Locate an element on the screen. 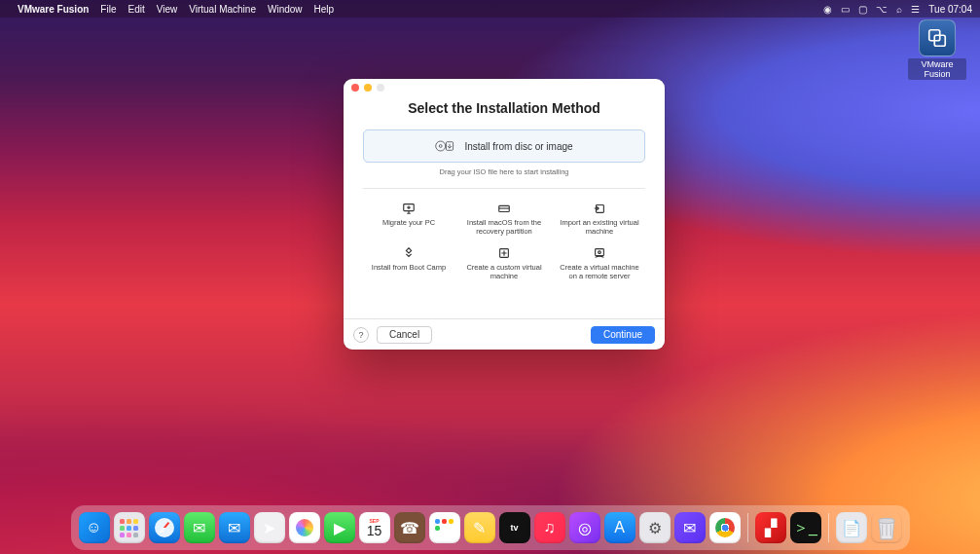  option-install-from-disc: Install from disc or image is located at coordinates (504, 146).